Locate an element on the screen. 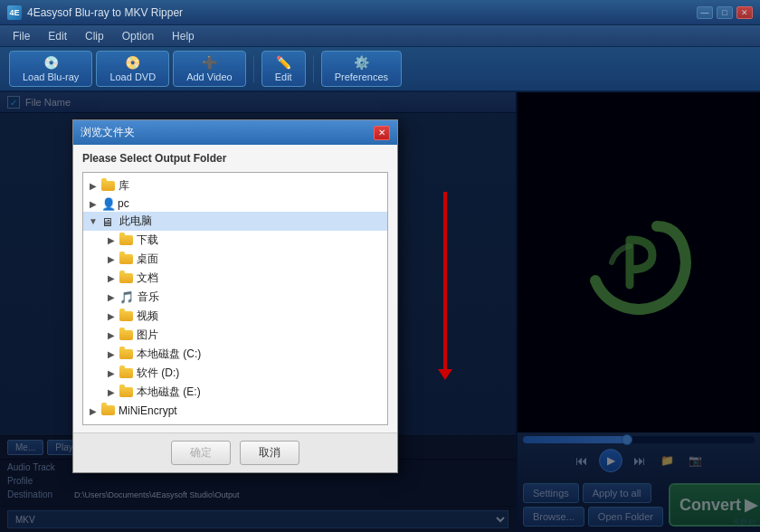 Image resolution: width=760 pixels, height=532 pixels. preferences-label: Preferences is located at coordinates (362, 77).